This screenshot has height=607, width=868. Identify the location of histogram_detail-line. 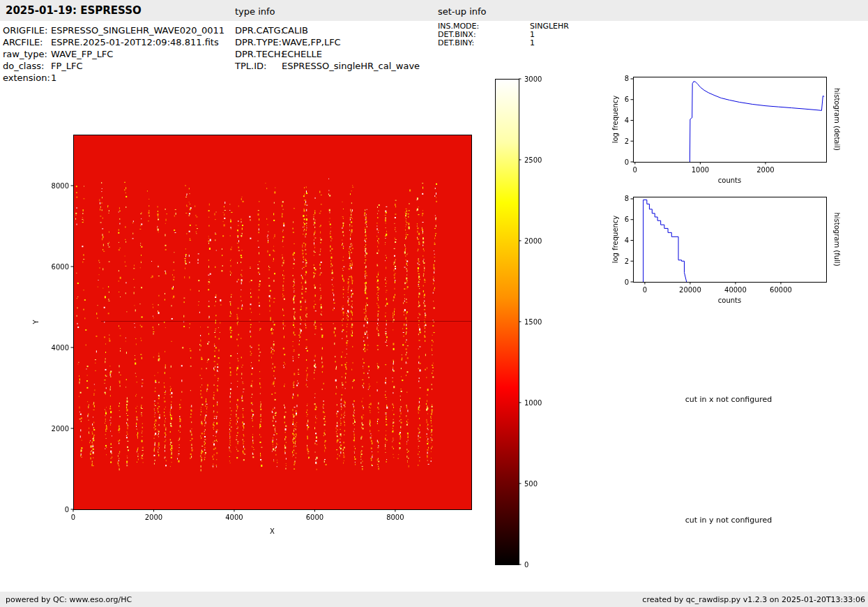
(757, 121).